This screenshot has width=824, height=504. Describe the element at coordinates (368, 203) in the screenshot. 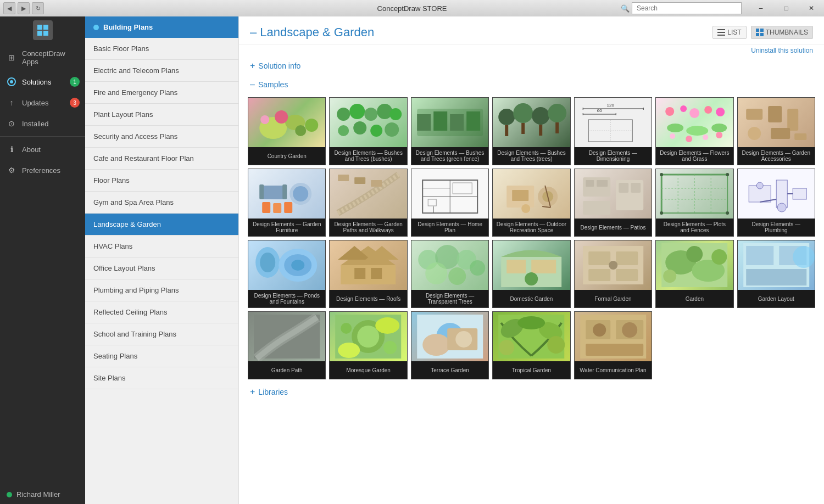

I see `thumb-paths: Design Elements — Garden Paths and Walkw…` at that location.